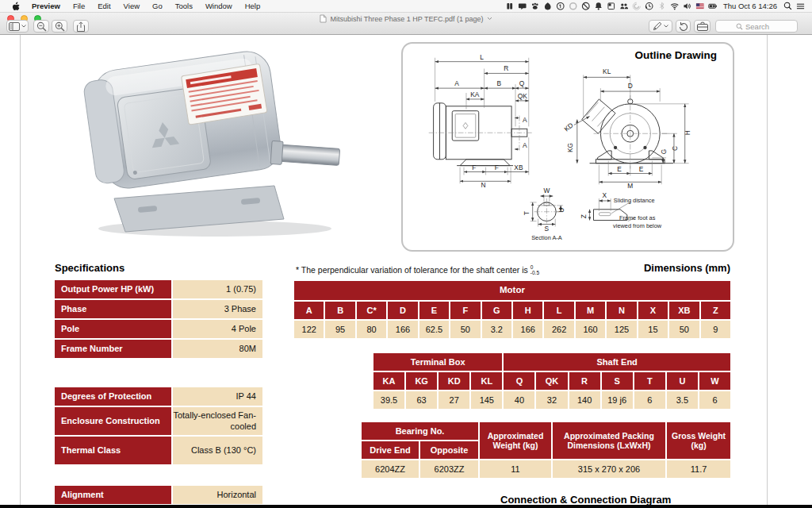 This screenshot has height=508, width=812. I want to click on search-input, so click(761, 27).